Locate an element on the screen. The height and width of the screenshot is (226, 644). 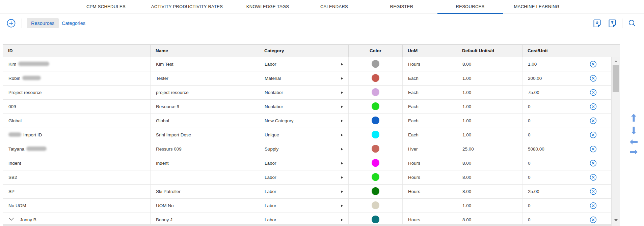
cell-uom: Hver is located at coordinates (430, 149).